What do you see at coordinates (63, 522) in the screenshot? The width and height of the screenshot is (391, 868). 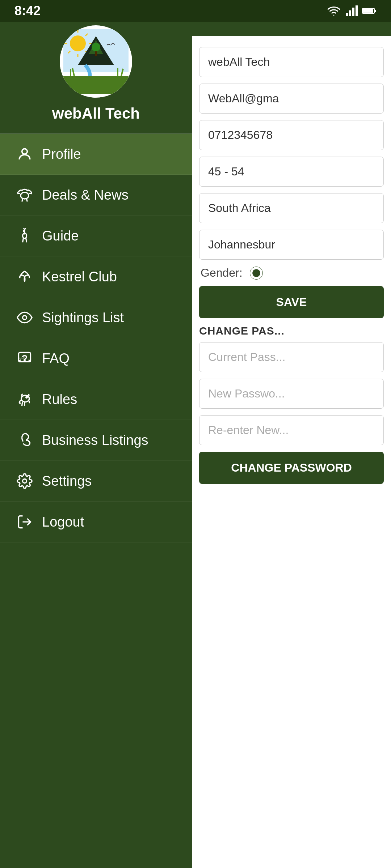 I see `logout-label: Logout` at bounding box center [63, 522].